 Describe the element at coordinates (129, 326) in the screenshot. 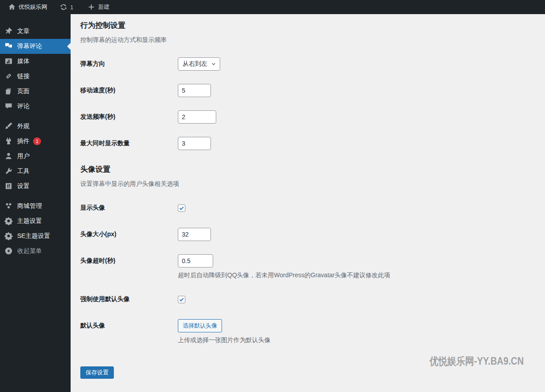

I see `default-avatar-label: 默认头像` at that location.